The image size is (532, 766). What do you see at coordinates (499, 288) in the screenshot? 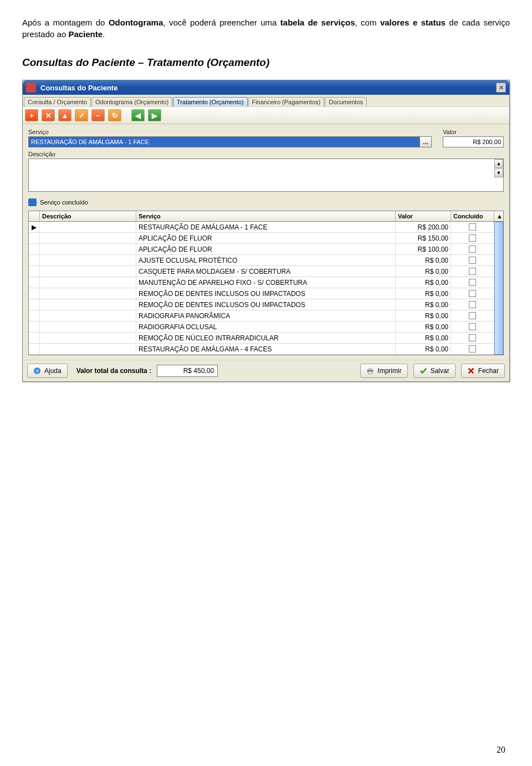
I see `grid-scrollbar` at bounding box center [499, 288].